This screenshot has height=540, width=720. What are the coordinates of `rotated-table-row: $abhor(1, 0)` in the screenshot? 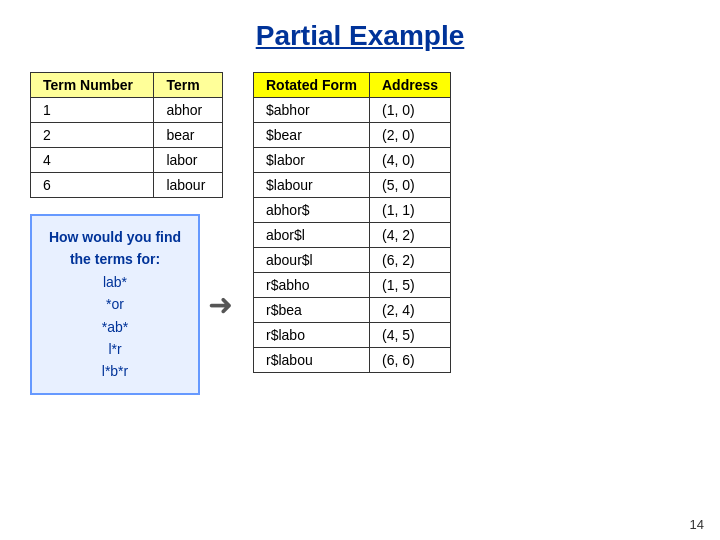 It's located at (352, 110).